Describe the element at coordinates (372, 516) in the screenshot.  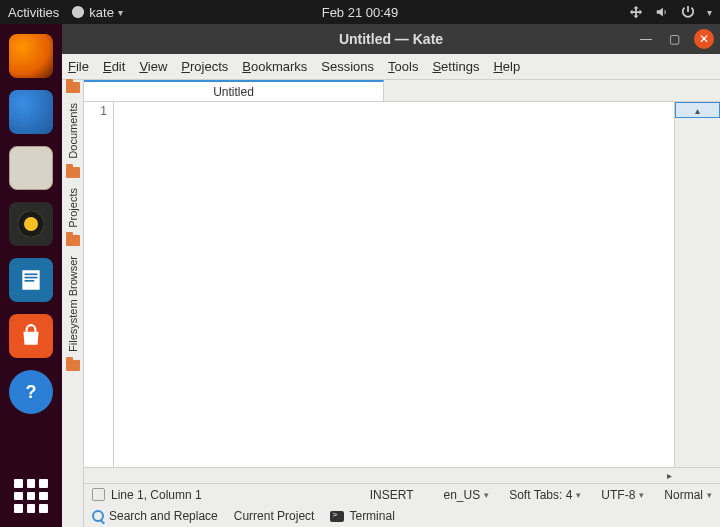
I see `tool-label: Terminal` at that location.